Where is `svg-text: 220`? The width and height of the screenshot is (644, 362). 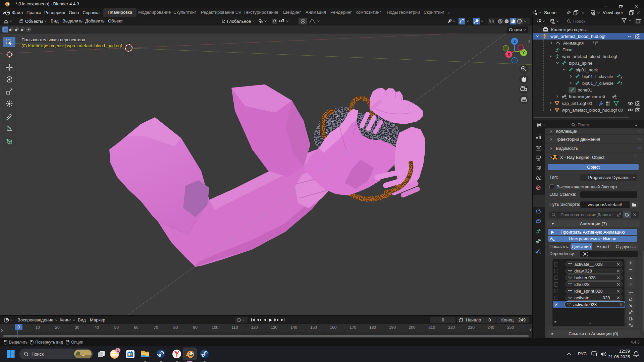
svg-text: 220 is located at coordinates (451, 327).